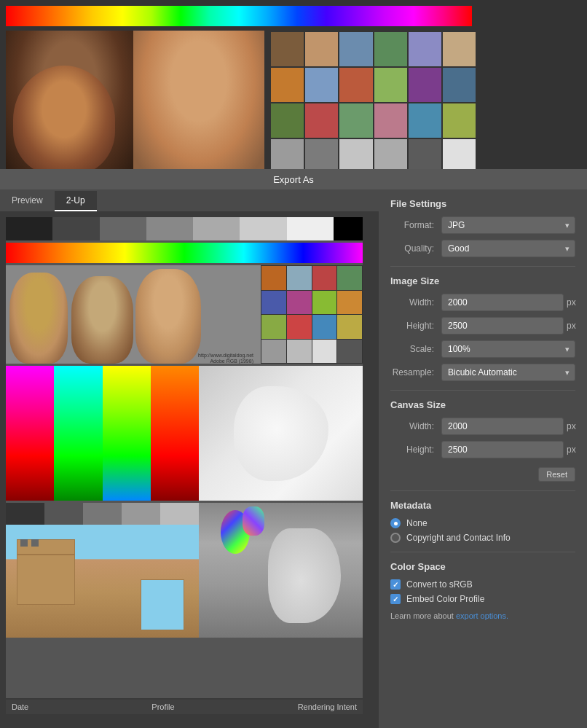 The image size is (587, 728). What do you see at coordinates (373, 103) in the screenshot?
I see `color-chart-top` at bounding box center [373, 103].